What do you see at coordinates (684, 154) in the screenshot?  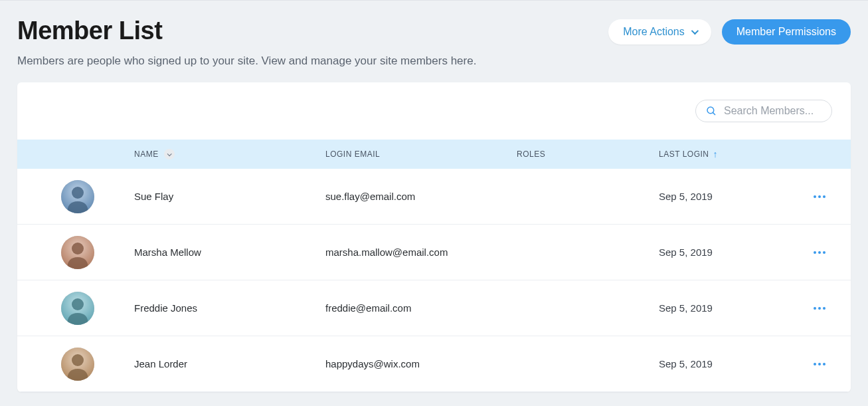 I see `column-last-login-label: LAST LOGIN` at bounding box center [684, 154].